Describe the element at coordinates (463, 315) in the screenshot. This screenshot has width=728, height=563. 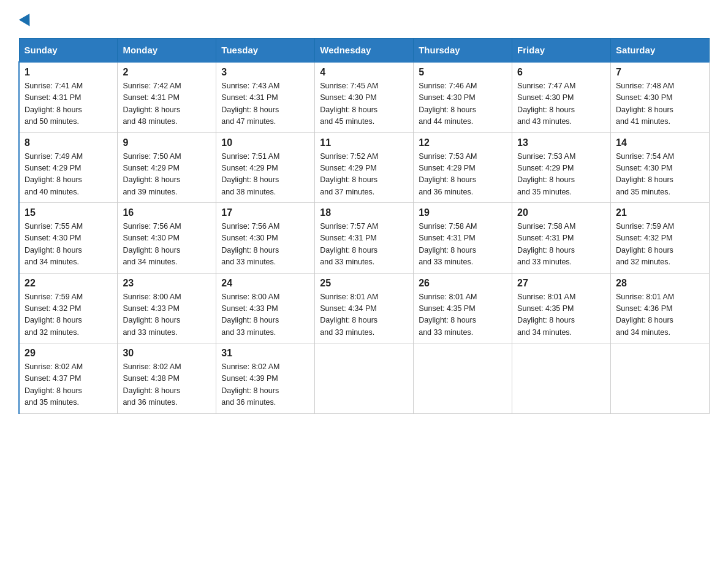
I see `day-info: Sunrise: 8:01 AMSunset: 4:35 PMDaylight:…` at that location.